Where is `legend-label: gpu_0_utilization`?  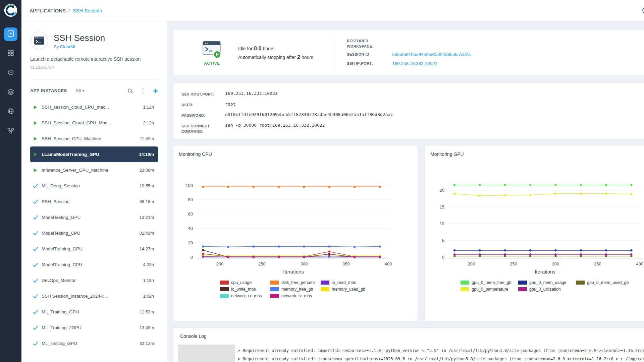 legend-label: gpu_0_utilization is located at coordinates (545, 289).